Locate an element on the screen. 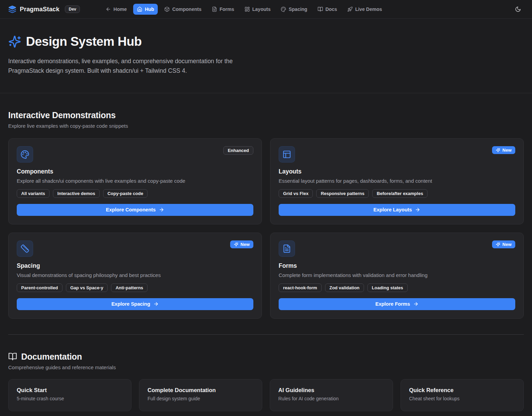  demo-card-forms: New Forms Complete form implementations … is located at coordinates (397, 276).